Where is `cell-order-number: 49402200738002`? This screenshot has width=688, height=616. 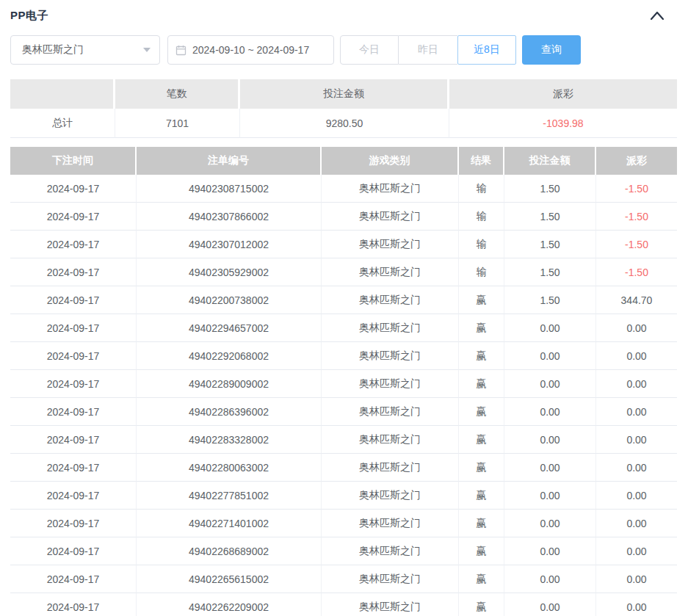 cell-order-number: 49402200738002 is located at coordinates (229, 300).